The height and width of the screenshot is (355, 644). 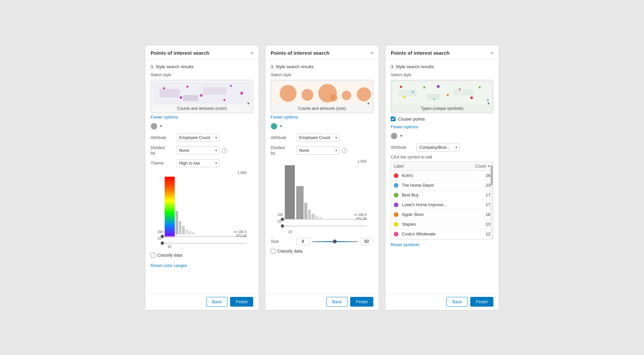 I want to click on style-selector-2: Counts and amounts (size) ▼, so click(x=322, y=97).